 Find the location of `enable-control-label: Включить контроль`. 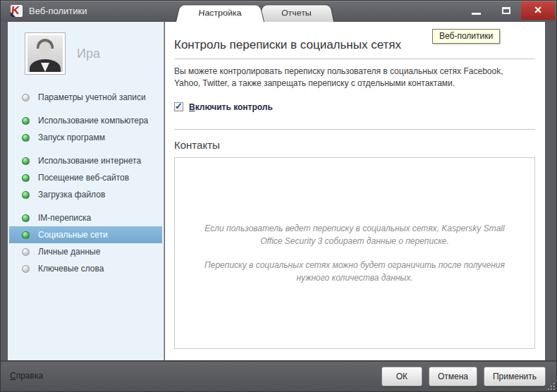

enable-control-label: Включить контроль is located at coordinates (231, 107).